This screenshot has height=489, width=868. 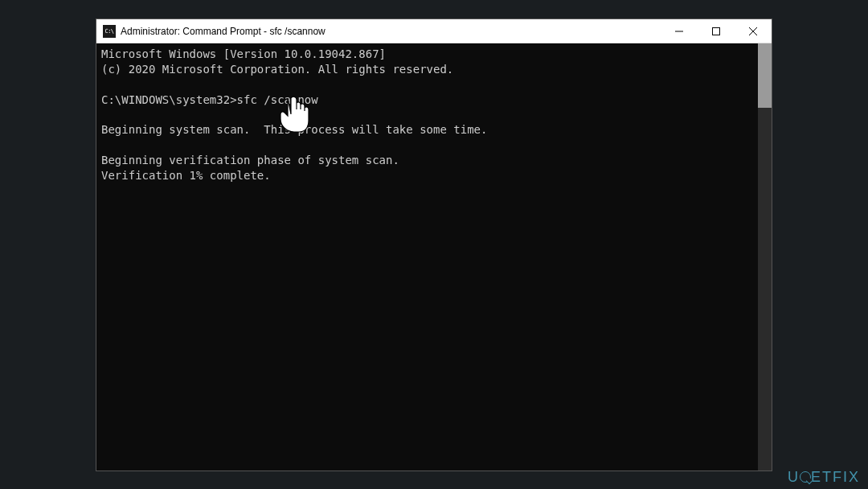 What do you see at coordinates (765, 76) in the screenshot?
I see `scrollbar-thumb` at bounding box center [765, 76].